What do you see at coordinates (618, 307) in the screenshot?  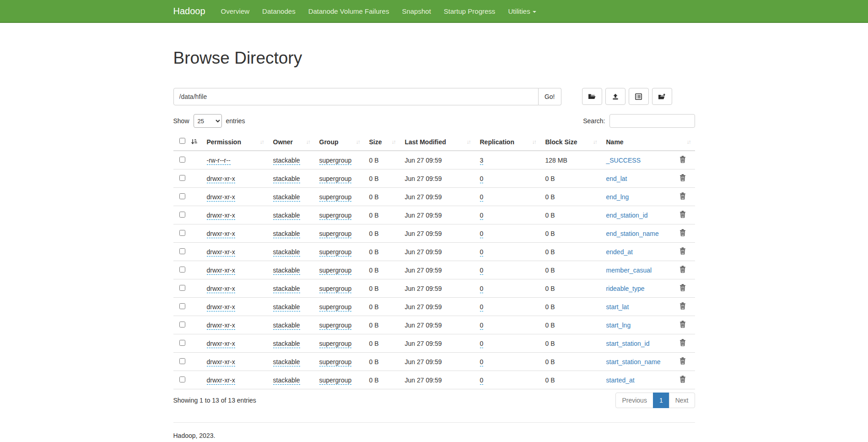 I see `file-name-link: start_lat` at bounding box center [618, 307].